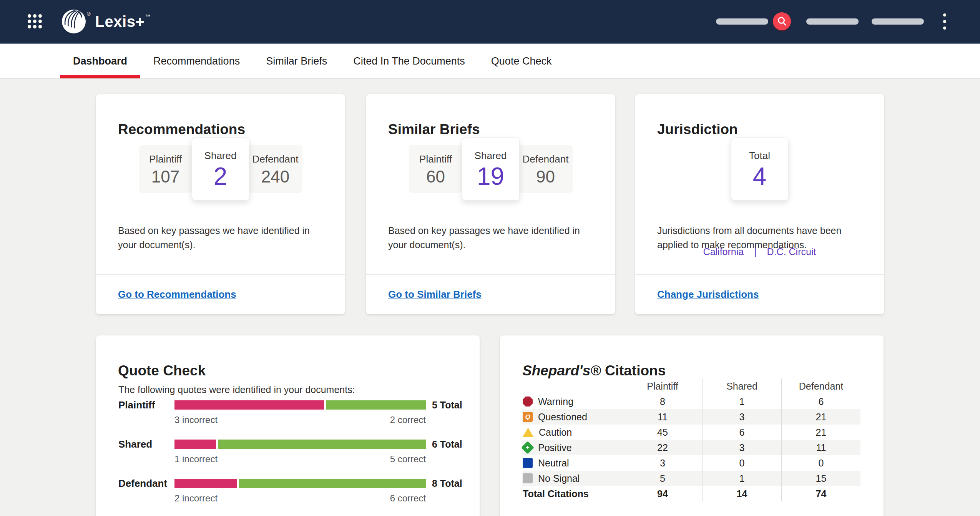  Describe the element at coordinates (691, 386) in the screenshot. I see `table-header-row: Plaintiff Shared Defendant` at that location.